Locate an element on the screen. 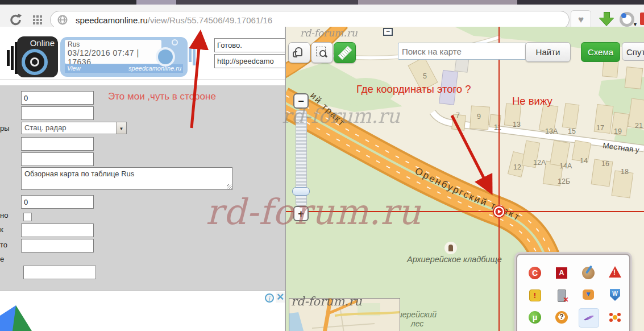 Image resolution: width=644 pixels, height=331 pixels. banner-site-label: speedcamonline.ru is located at coordinates (155, 68).